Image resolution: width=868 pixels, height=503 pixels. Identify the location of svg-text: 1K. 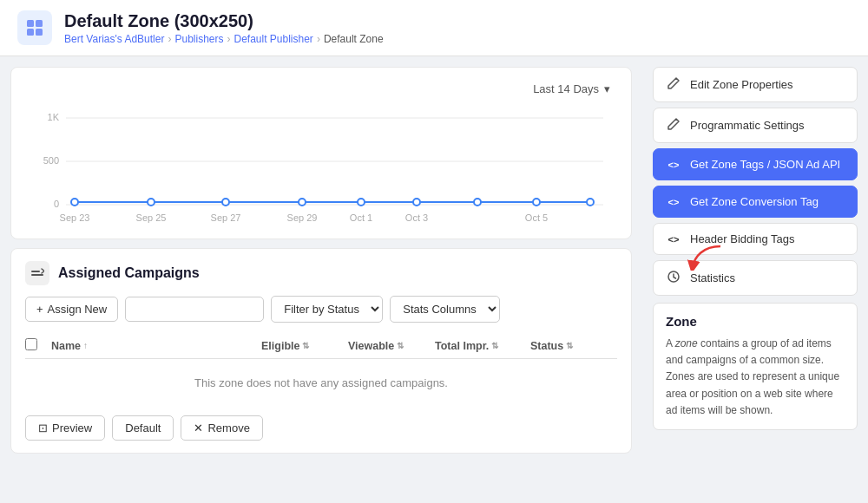
(54, 117).